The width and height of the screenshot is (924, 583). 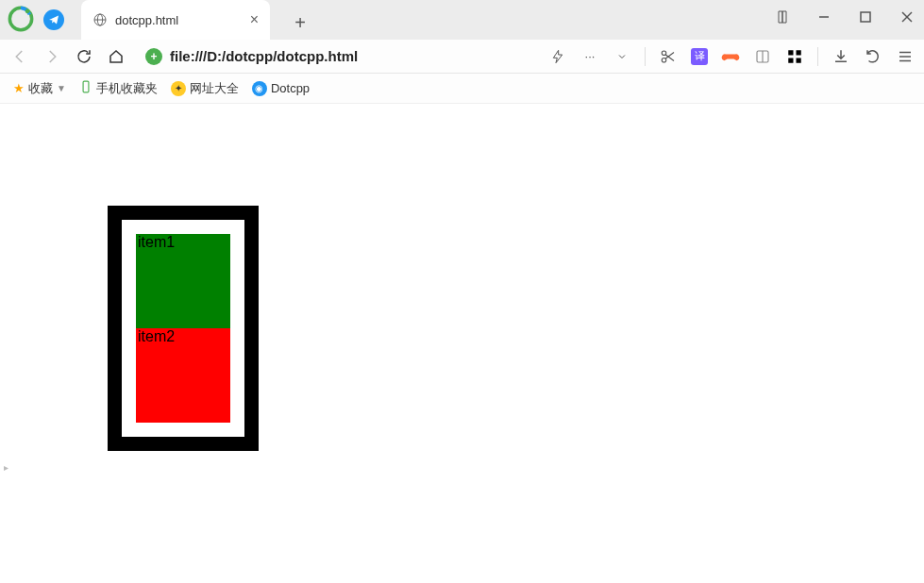 I want to click on mobile-favorites-bookmark: 手机收藏夹, so click(x=119, y=89).